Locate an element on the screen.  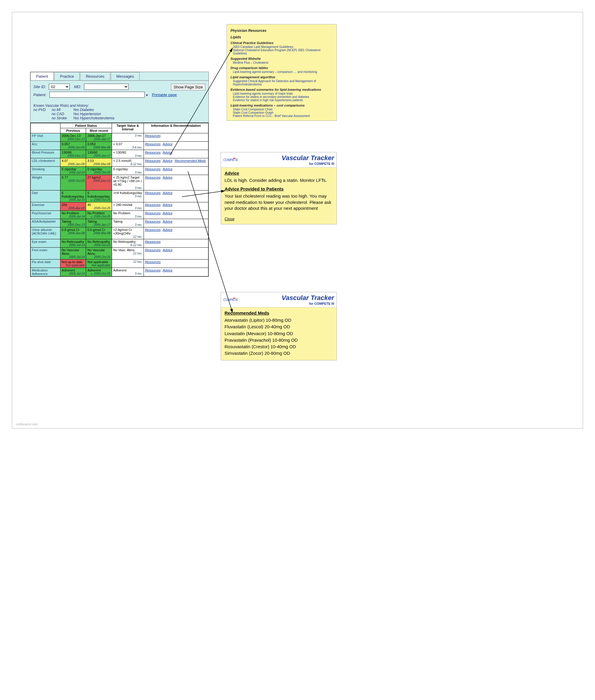
table-row: Medication AdherenceAdherent2005-Jul-14A… is located at coordinates (119, 272).